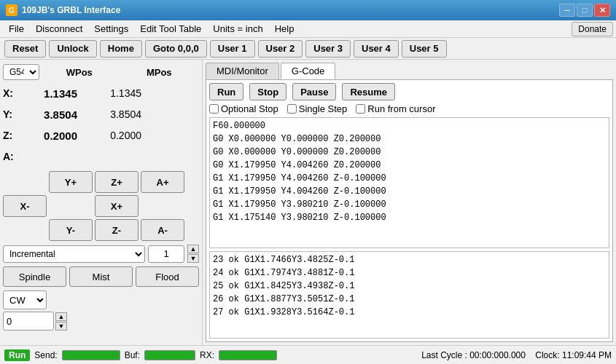 The image size is (616, 364). I want to click on tab-gcode: G-Code, so click(308, 71).